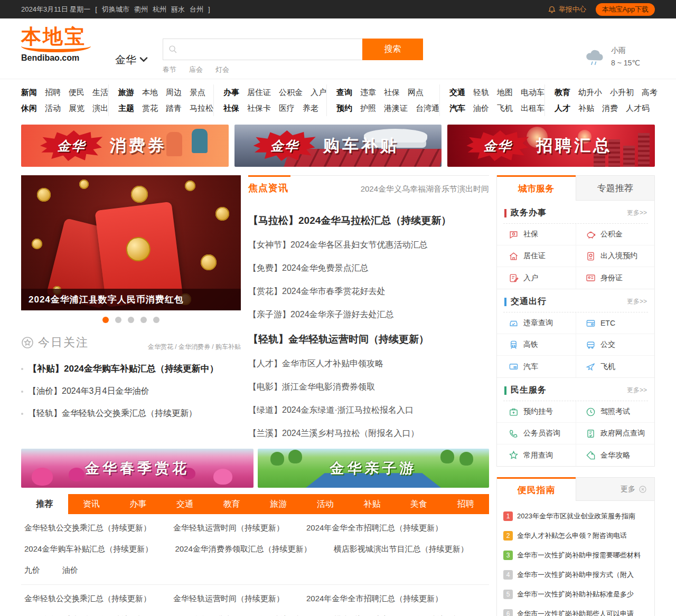 The image size is (676, 616). I want to click on tab-focus-news: 焦点资讯, so click(269, 186).